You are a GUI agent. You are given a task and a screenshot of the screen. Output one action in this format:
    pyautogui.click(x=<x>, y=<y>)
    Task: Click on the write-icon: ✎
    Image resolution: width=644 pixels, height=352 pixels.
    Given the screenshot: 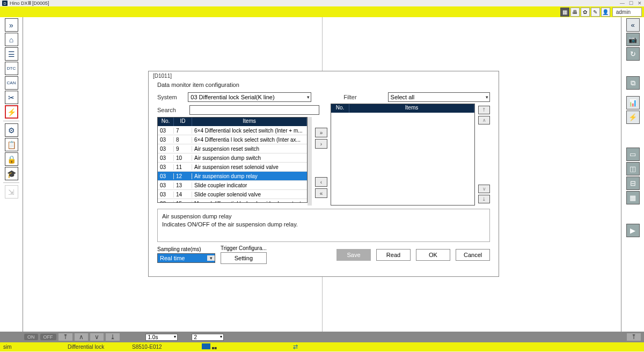 What is the action you would take?
    pyautogui.click(x=596, y=12)
    